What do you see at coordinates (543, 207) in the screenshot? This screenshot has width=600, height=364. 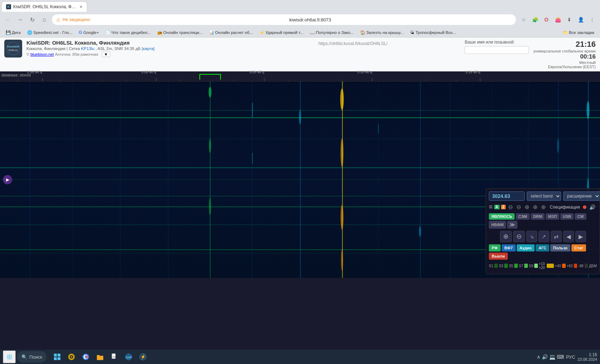 I see `zoom-plus-button: ⊕` at bounding box center [543, 207].